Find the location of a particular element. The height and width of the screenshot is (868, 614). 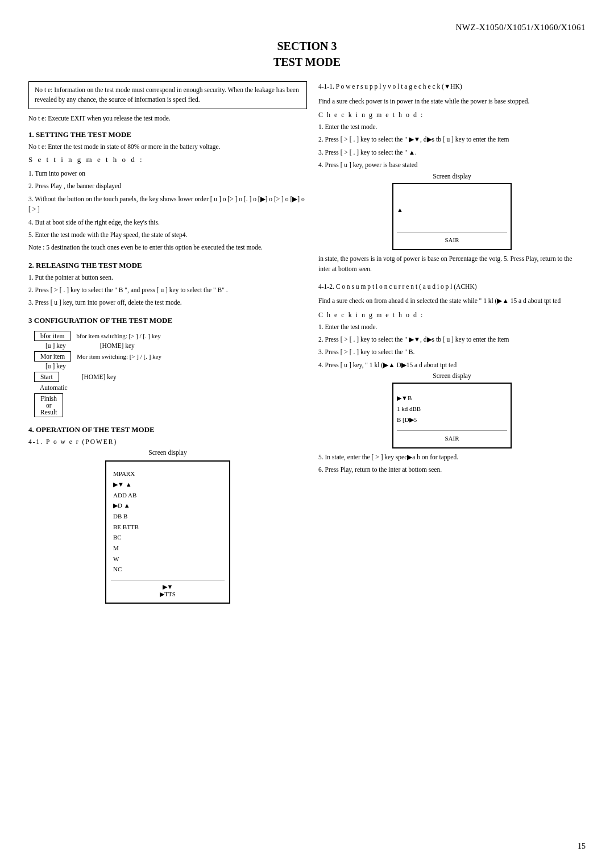

diagram-row-1: bfor item bfor item switching: [> ] / [.… is located at coordinates (171, 336).